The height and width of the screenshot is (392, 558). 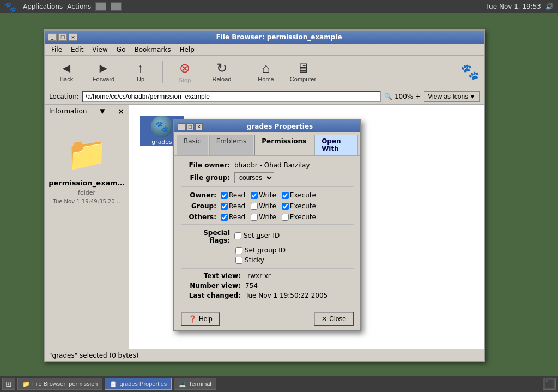 What do you see at coordinates (239, 261) in the screenshot?
I see `sticky-checkbox` at bounding box center [239, 261].